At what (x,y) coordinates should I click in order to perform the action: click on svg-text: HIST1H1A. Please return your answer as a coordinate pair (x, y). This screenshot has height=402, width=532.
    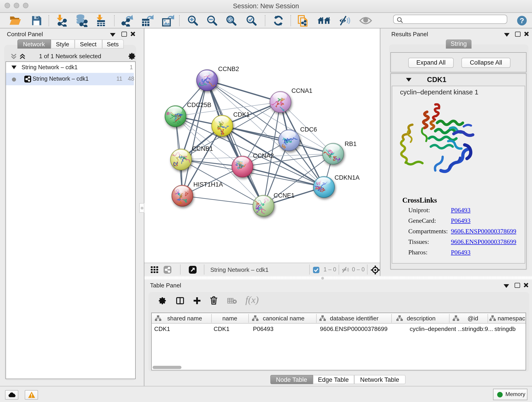
    Looking at the image, I should click on (208, 185).